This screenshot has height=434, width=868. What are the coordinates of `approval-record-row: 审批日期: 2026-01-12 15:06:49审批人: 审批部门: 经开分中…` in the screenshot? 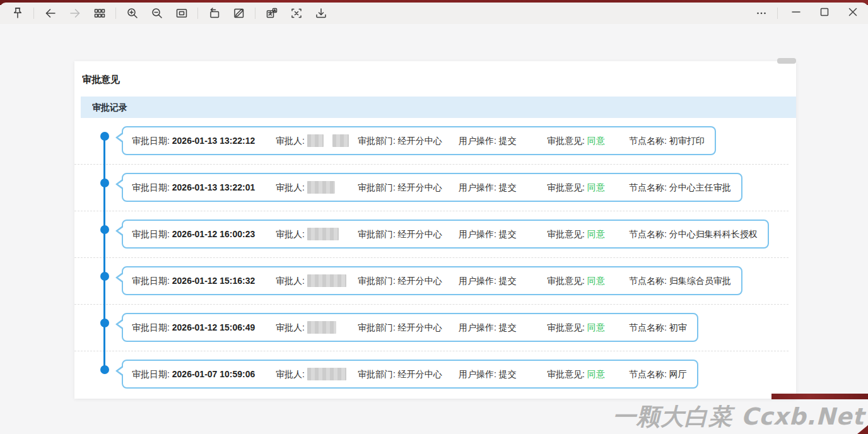 It's located at (431, 328).